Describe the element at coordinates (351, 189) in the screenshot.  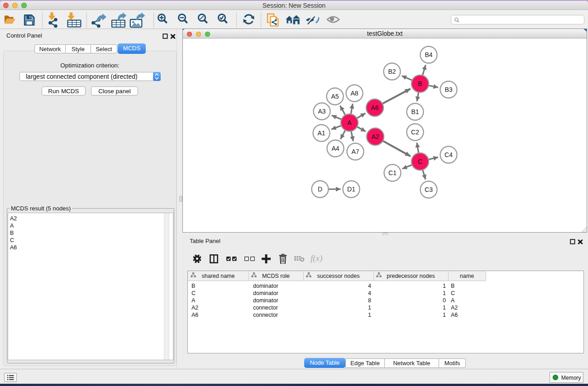
I see `svg-text: D1` at that location.